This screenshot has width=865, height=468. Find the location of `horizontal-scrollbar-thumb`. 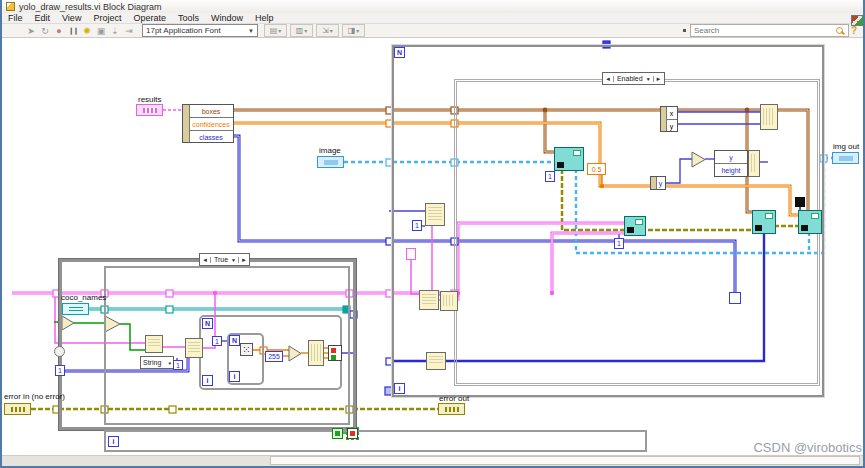

horizontal-scrollbar-thumb is located at coordinates (565, 460).